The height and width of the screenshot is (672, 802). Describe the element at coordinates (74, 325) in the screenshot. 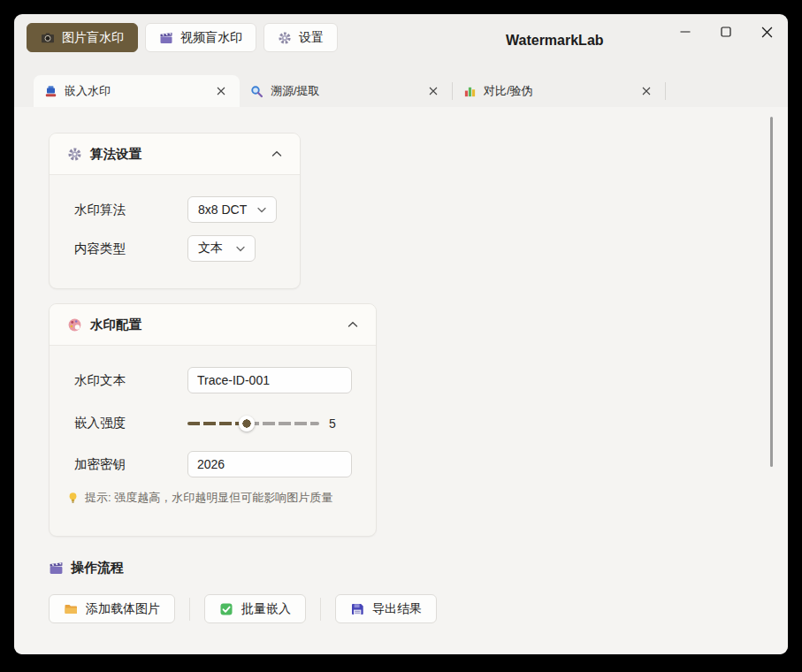

I see `palette-icon` at that location.